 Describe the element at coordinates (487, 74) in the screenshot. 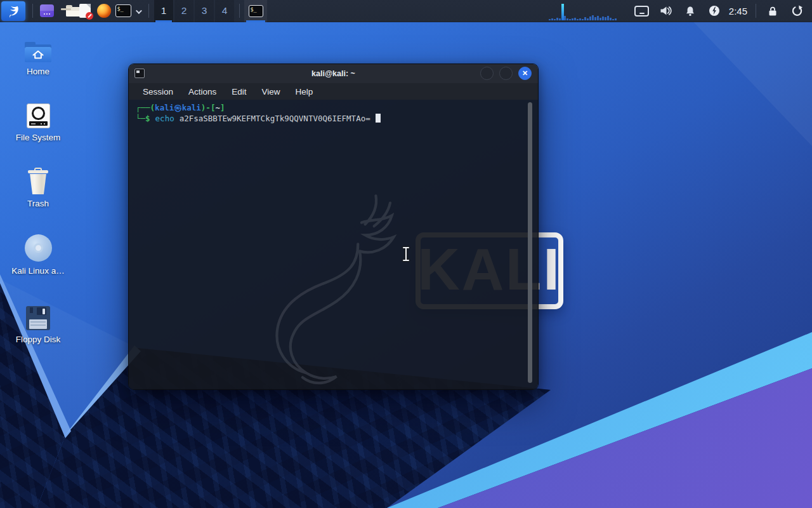

I see `minimize-button` at that location.